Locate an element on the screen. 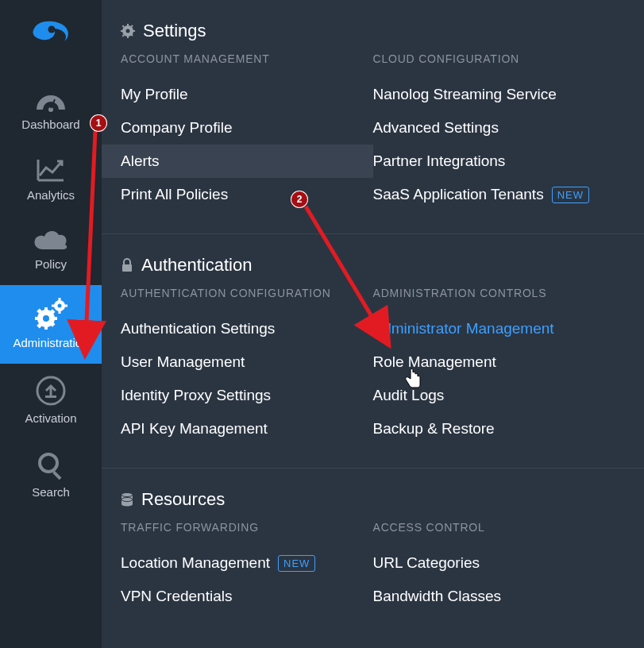 The width and height of the screenshot is (644, 648). link-url-categories: URL Categories is located at coordinates (499, 563).